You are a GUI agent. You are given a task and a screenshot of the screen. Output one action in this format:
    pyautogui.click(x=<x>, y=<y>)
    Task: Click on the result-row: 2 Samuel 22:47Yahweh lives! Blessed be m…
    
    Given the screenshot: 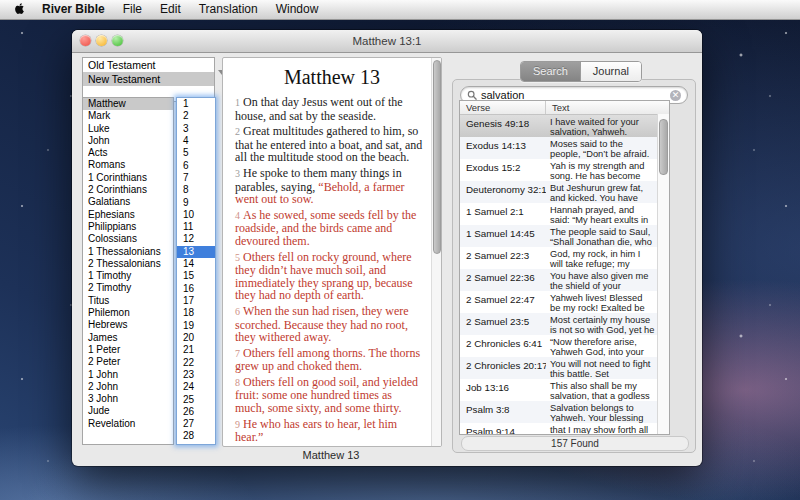 What is the action you would take?
    pyautogui.click(x=564, y=302)
    